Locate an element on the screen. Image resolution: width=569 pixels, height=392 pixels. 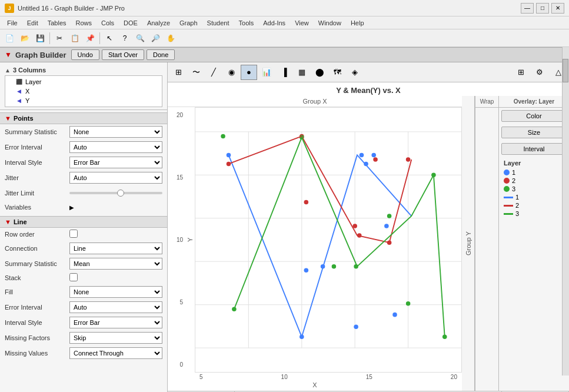
points-arrow: ▼ is located at coordinates (8, 118).